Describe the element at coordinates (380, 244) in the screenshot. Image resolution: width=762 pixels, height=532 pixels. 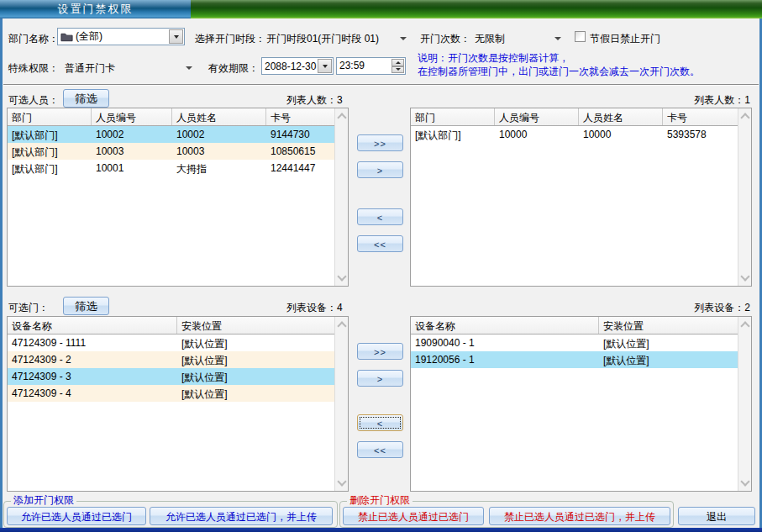
I see `persons-remove-all-button: <<` at that location.